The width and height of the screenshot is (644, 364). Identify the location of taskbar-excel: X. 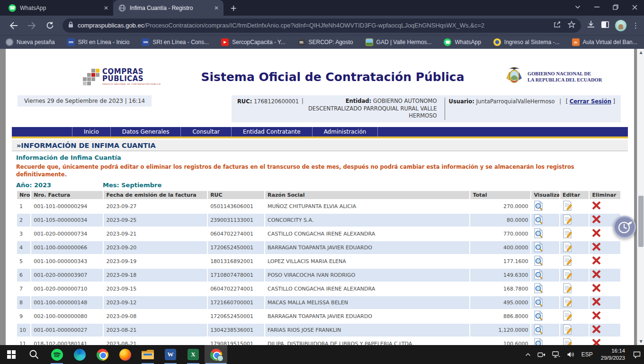
(193, 355).